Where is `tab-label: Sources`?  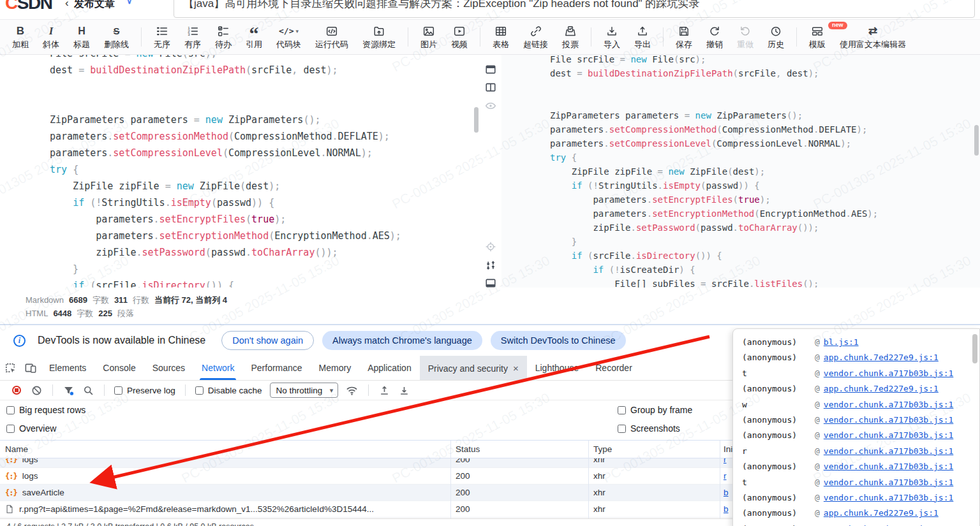 tab-label: Sources is located at coordinates (168, 368).